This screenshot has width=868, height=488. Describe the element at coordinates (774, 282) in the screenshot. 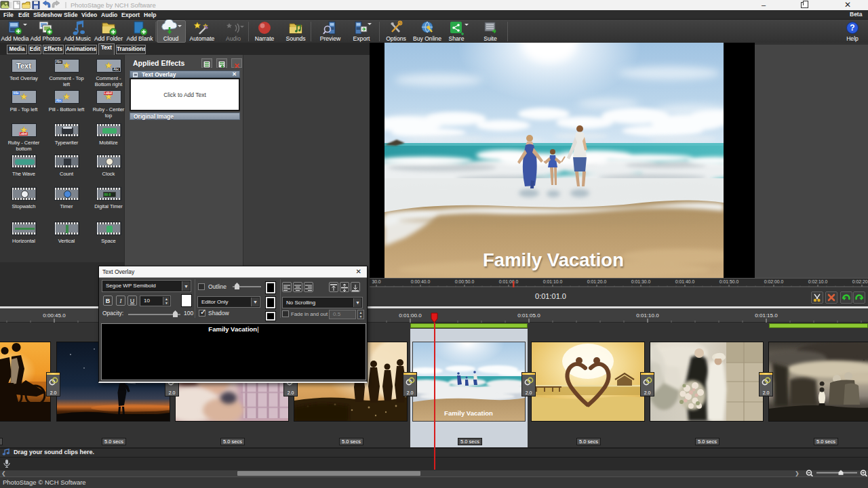

I see `svg-text: 0:02:00.0` at that location.